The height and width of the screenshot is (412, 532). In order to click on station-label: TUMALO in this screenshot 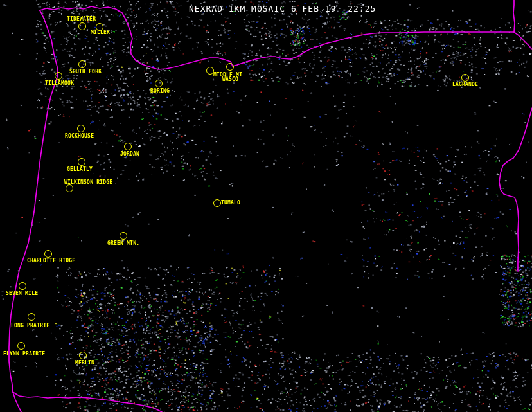, I will do `click(231, 203)`.